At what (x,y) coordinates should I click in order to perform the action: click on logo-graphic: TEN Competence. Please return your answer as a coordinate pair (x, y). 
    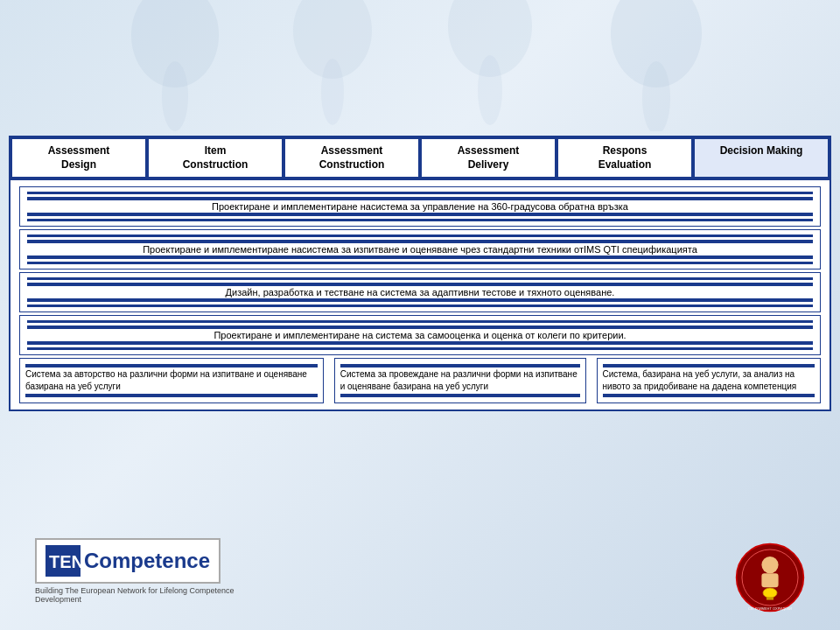
    Looking at the image, I should click on (128, 561).